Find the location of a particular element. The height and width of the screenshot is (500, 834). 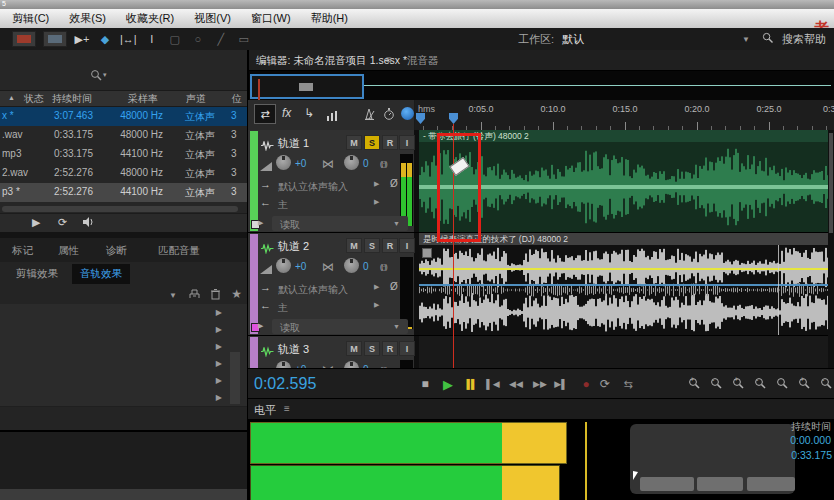

skip-to-start-button: ▌◀ is located at coordinates (493, 384).